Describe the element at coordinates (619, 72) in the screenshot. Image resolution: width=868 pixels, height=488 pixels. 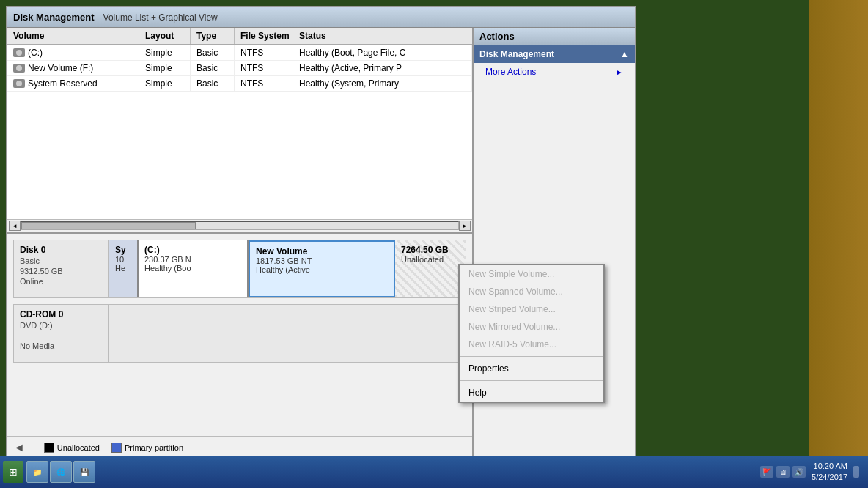
I see `more-actions-arrow: ►` at that location.